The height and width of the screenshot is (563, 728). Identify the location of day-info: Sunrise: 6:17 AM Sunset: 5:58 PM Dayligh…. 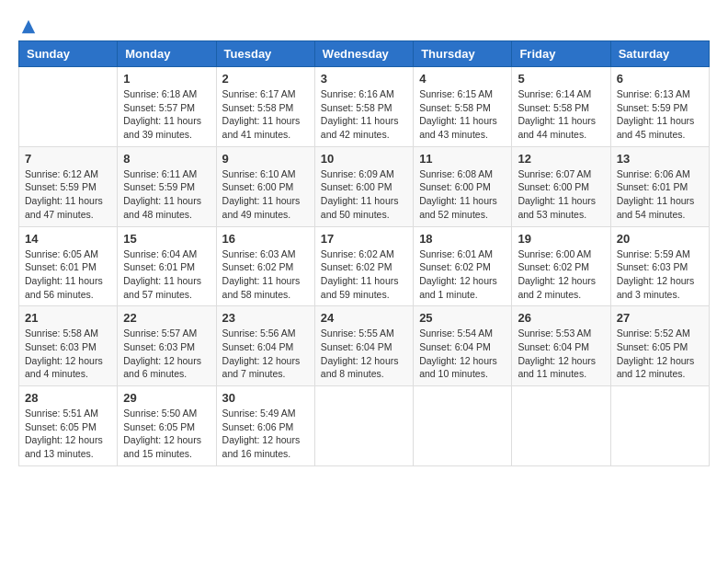
(266, 114).